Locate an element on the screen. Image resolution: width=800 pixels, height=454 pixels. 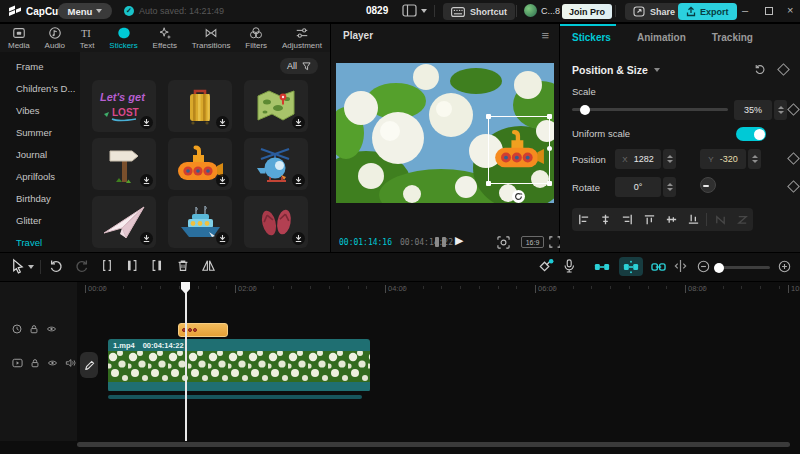
sidebar-item-birthday: Birthday is located at coordinates (40, 199).